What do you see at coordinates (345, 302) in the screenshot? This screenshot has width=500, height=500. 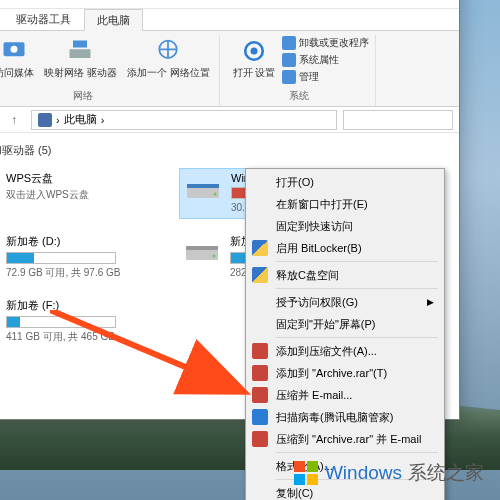 I see `context-menu-item: 授予访问权限(G)▶` at bounding box center [345, 302].